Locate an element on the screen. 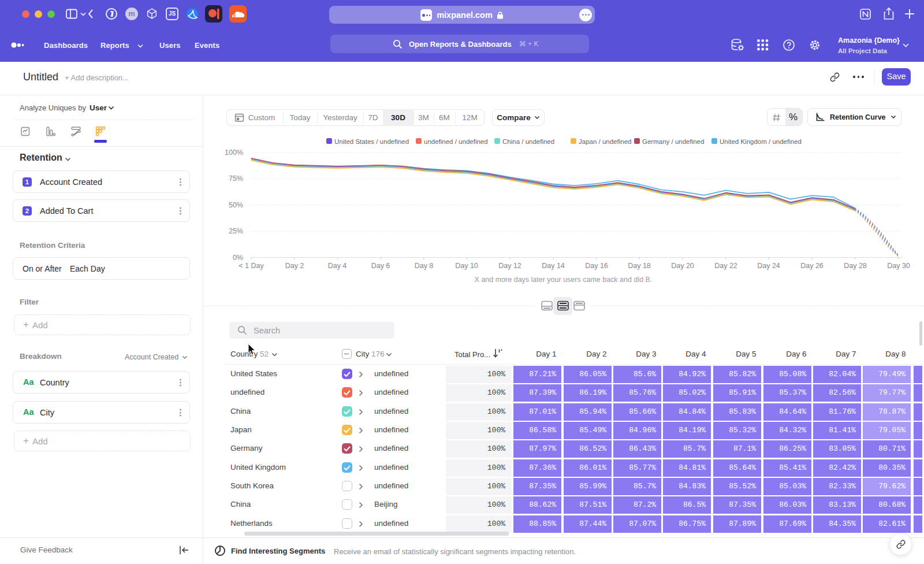  svg-text: 100% is located at coordinates (234, 153).